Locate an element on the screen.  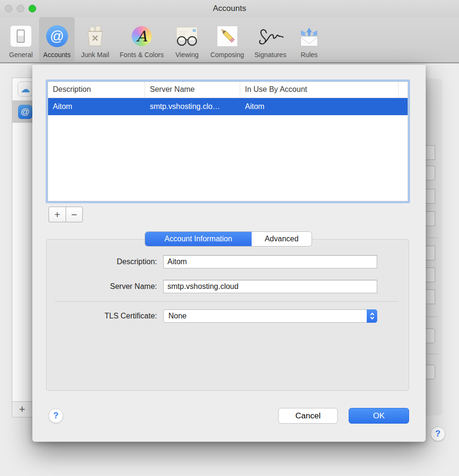
tls-certificate-select: None is located at coordinates (270, 316).